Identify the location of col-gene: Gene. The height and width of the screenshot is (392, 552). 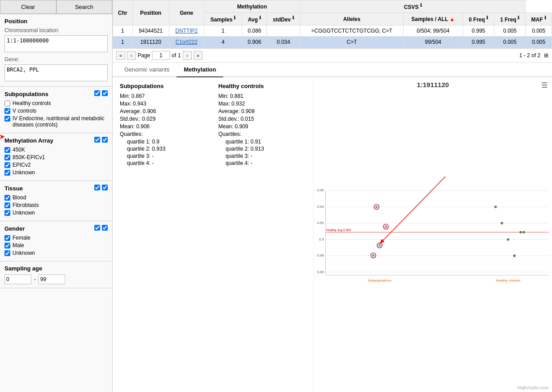
(186, 13).